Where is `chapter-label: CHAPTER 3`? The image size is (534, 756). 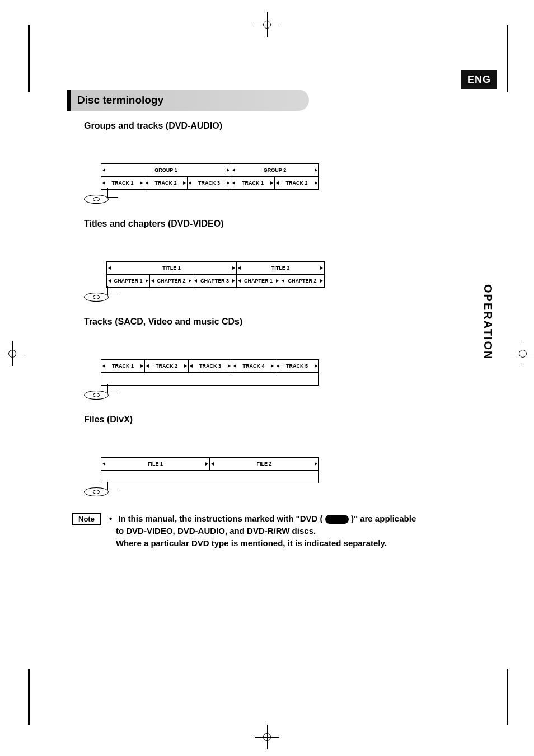 chapter-label: CHAPTER 3 is located at coordinates (215, 281).